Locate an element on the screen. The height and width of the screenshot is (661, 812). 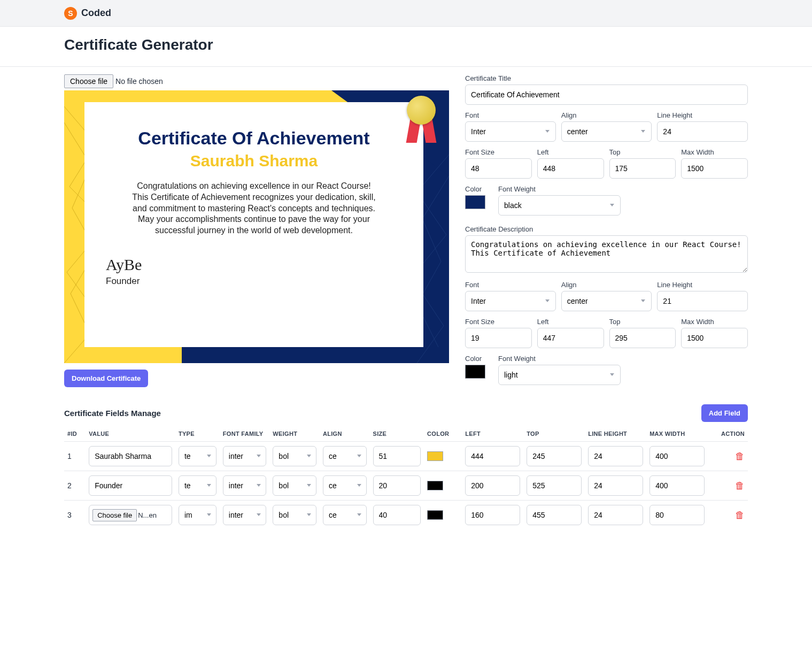
title-max-width-label: Max Width is located at coordinates (714, 152).